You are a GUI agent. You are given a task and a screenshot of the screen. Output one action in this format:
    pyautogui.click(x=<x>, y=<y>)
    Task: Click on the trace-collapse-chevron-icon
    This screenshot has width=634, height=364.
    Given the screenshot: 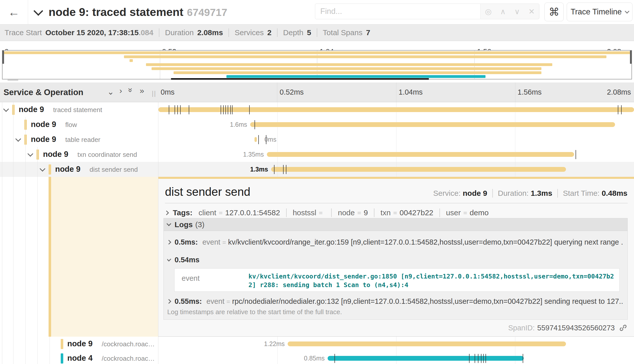 What is the action you would take?
    pyautogui.click(x=38, y=11)
    